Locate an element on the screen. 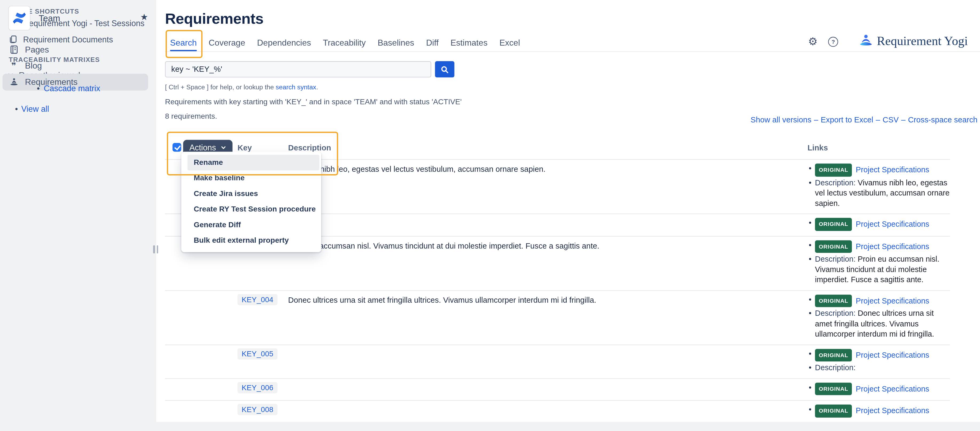 The height and width of the screenshot is (431, 980). link-item: Description: is located at coordinates (875, 368).